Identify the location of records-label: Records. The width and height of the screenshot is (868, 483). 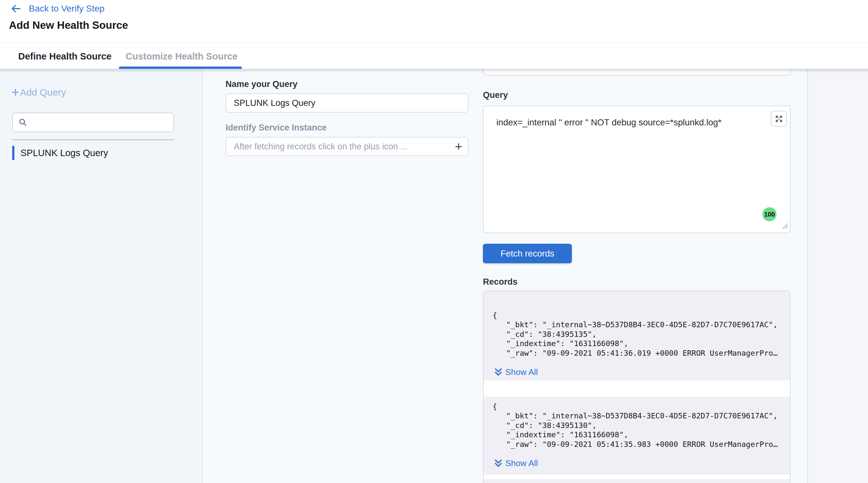
(500, 282).